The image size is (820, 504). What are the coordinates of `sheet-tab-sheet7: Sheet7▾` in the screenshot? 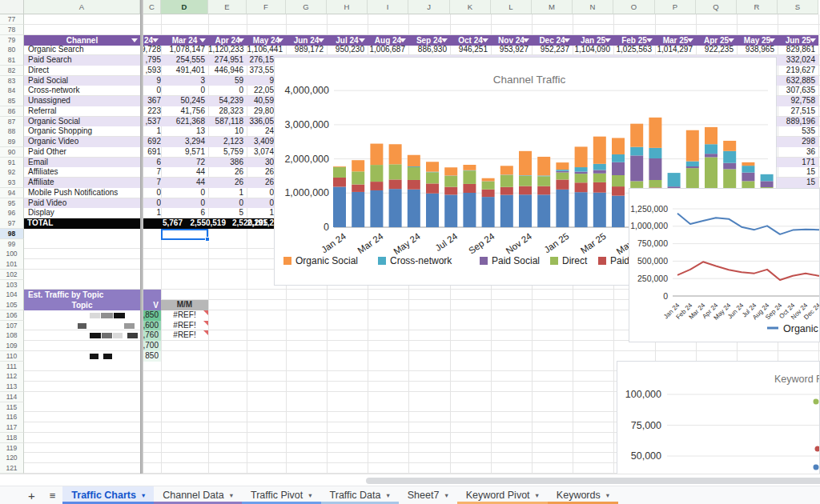 It's located at (428, 495).